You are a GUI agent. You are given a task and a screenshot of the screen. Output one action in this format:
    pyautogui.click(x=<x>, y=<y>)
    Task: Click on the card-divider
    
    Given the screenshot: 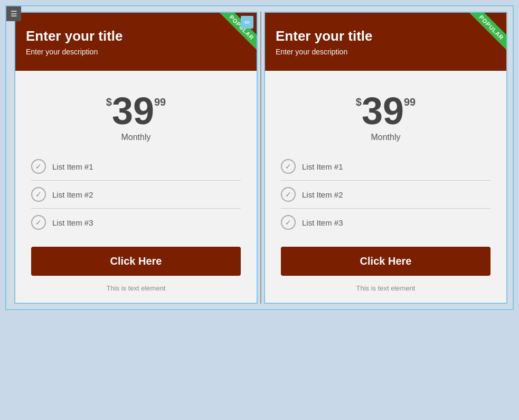 What is the action you would take?
    pyautogui.click(x=261, y=157)
    